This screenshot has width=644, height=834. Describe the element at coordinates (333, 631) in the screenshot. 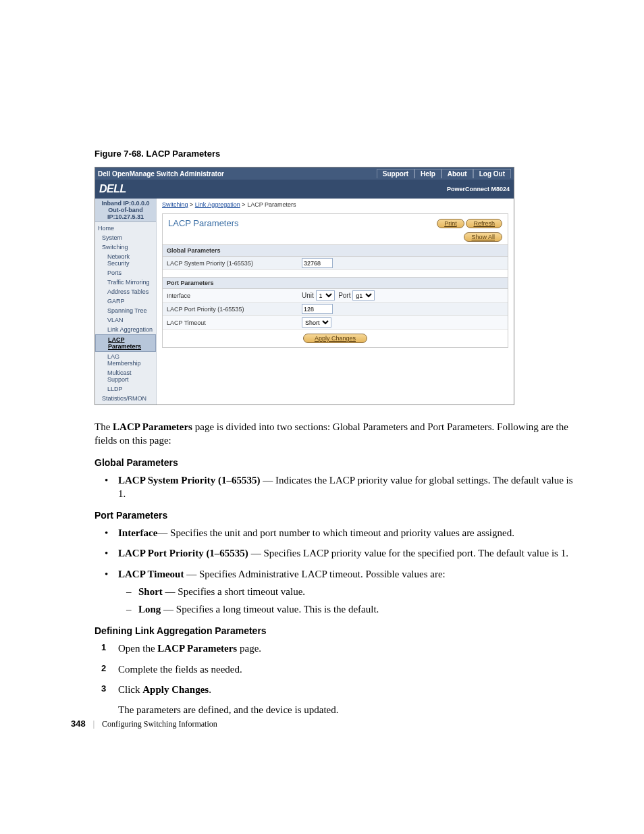

I see `defining-heading: Defining Link Aggregation Parameters` at that location.